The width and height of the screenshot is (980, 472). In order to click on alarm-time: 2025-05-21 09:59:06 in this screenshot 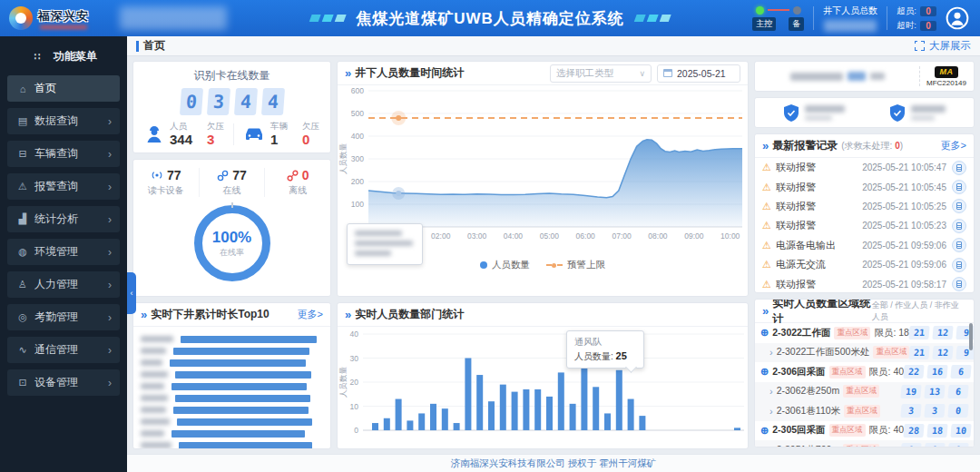, I will do `click(904, 265)`.